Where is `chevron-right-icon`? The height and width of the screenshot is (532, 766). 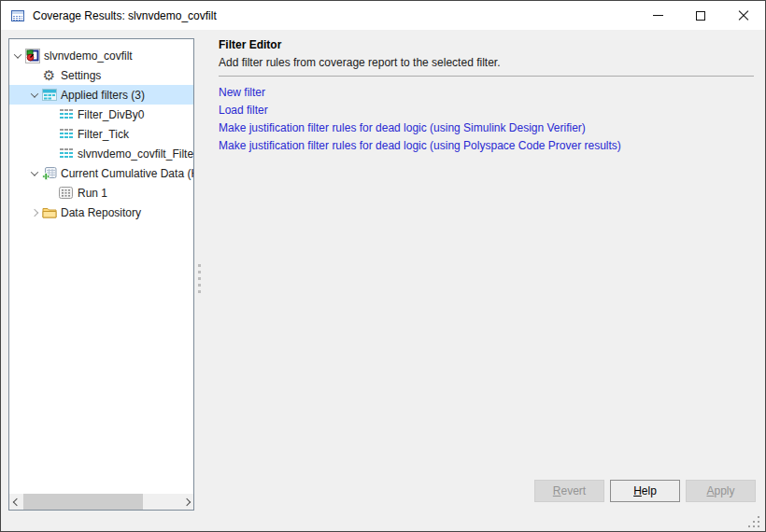 chevron-right-icon is located at coordinates (35, 213).